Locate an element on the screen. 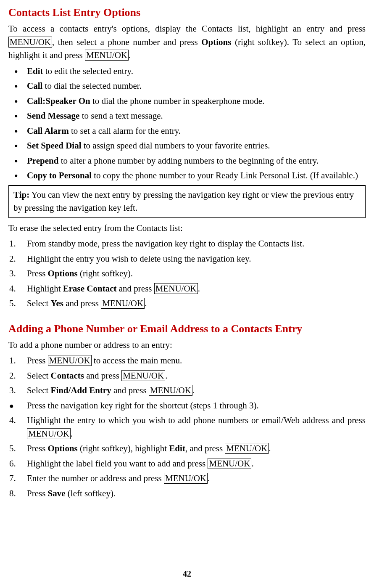 This screenshot has height=588, width=374. step-item: Highlight the entry you wish to delete u… is located at coordinates (187, 259).